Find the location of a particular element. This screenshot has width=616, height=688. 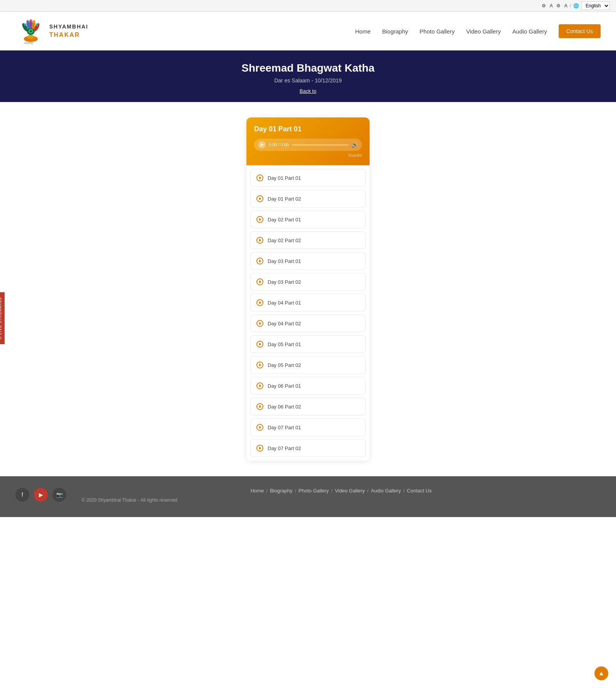

track-item: Day 05 Part 01 is located at coordinates (308, 344).